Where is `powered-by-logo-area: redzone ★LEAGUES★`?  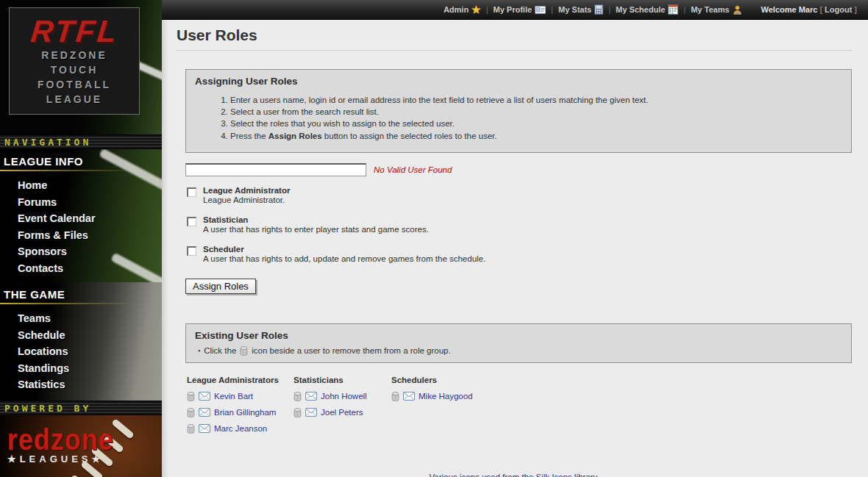 powered-by-logo-area: redzone ★LEAGUES★ is located at coordinates (81, 446).